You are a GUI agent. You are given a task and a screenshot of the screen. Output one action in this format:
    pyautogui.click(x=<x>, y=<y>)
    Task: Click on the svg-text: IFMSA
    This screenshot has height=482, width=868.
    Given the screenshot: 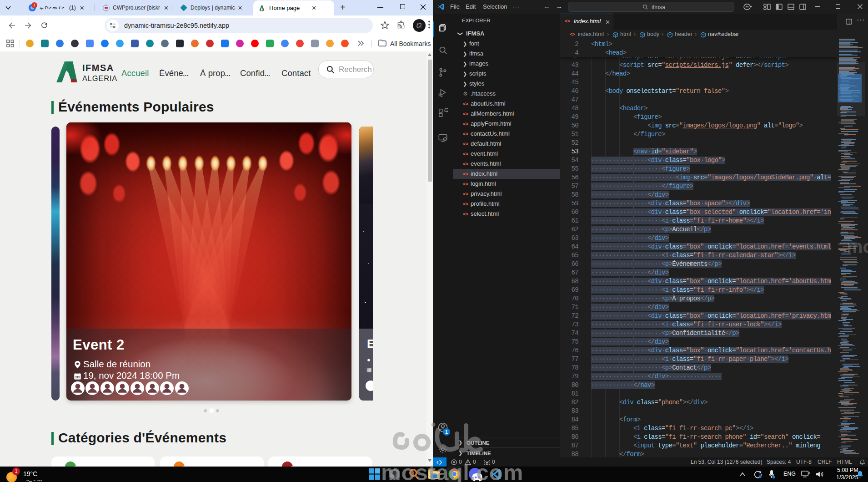 What is the action you would take?
    pyautogui.click(x=261, y=11)
    